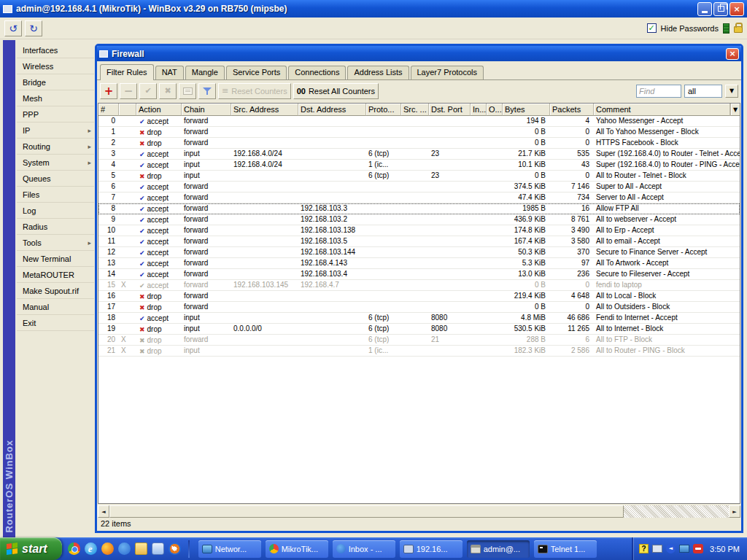 The width and height of the screenshot is (747, 560). What do you see at coordinates (31, 548) in the screenshot?
I see `start-button: start` at bounding box center [31, 548].